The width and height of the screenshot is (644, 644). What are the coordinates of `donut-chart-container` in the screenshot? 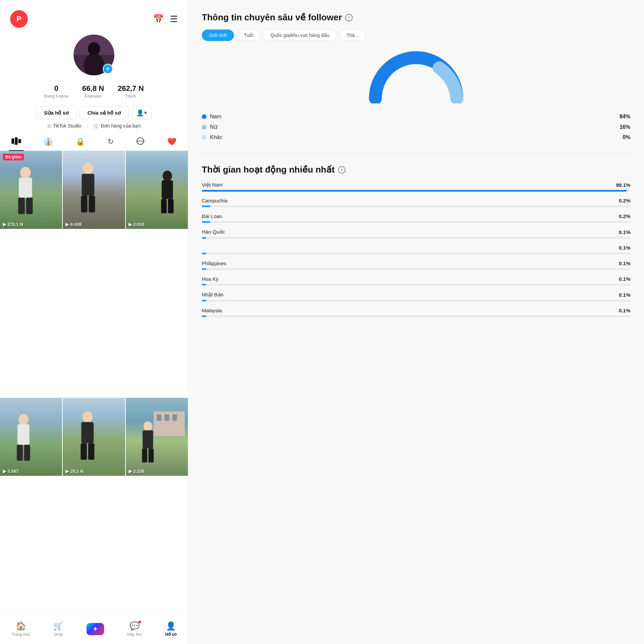 It's located at (416, 76).